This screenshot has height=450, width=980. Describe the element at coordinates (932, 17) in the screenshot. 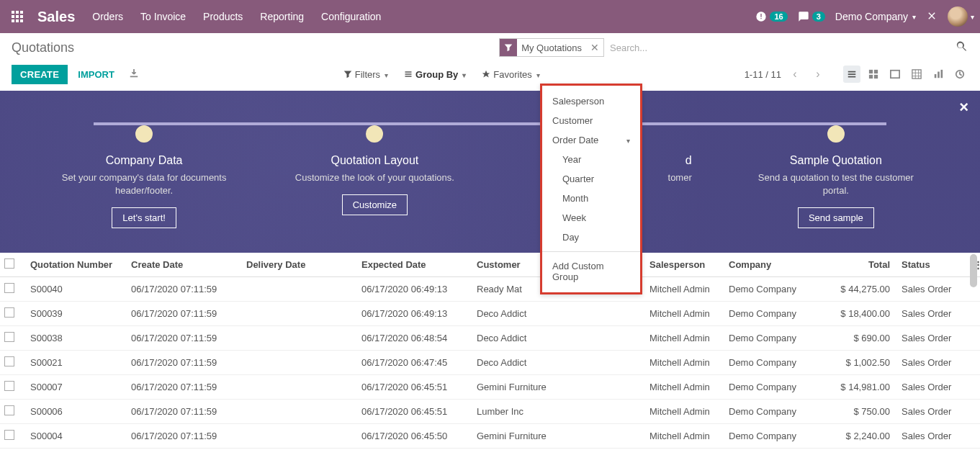

I see `debug-icon` at that location.